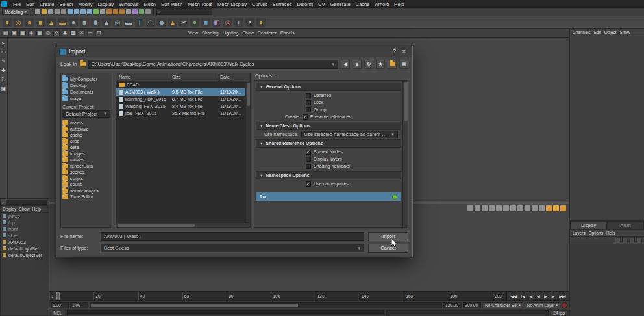  What do you see at coordinates (171, 4) in the screenshot?
I see `menu-edit-mesh: Edit Mesh` at bounding box center [171, 4].